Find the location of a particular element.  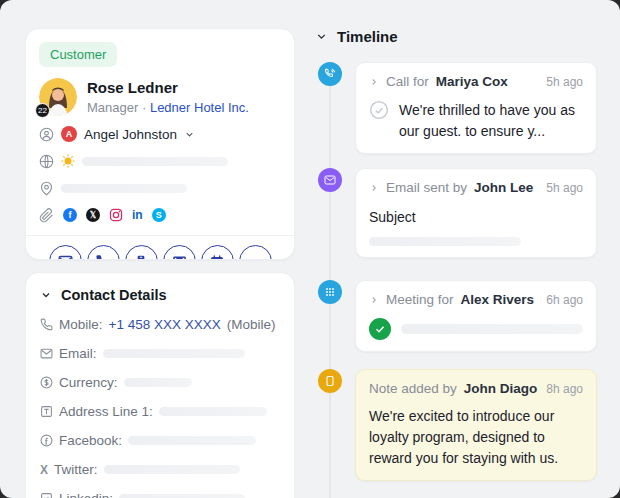

timezone-row is located at coordinates (160, 161).